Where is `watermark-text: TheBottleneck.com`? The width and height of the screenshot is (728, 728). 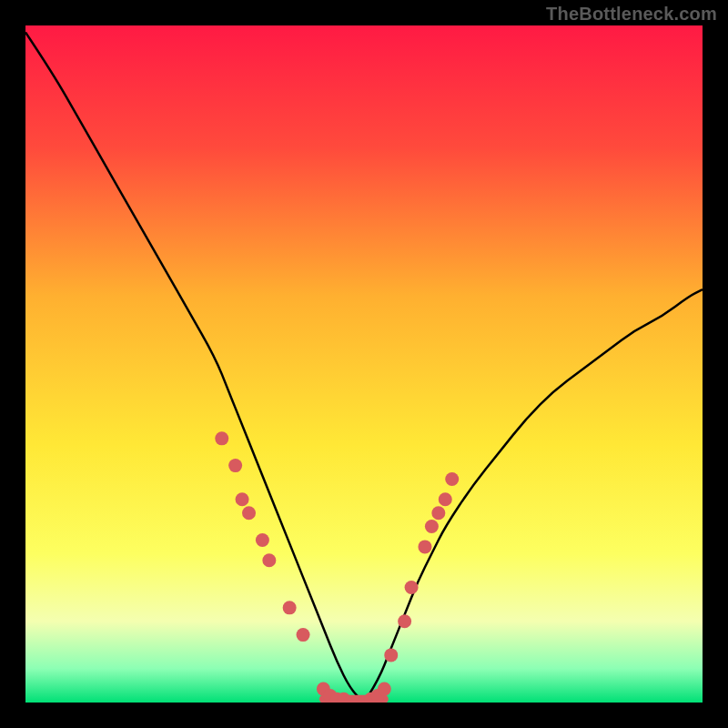 watermark-text: TheBottleneck.com is located at coordinates (632, 15).